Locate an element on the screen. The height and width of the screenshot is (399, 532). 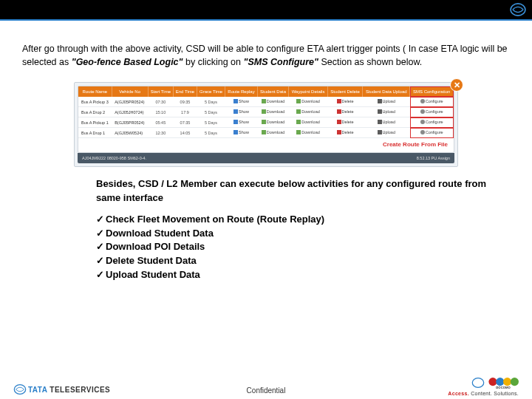
col-route: Route Name is located at coordinates (95, 92).